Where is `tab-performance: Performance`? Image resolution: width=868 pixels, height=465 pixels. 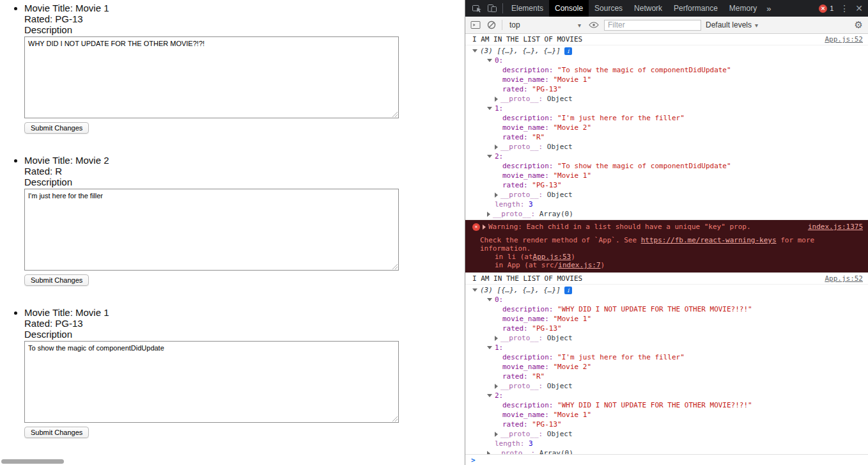 tab-performance: Performance is located at coordinates (695, 8).